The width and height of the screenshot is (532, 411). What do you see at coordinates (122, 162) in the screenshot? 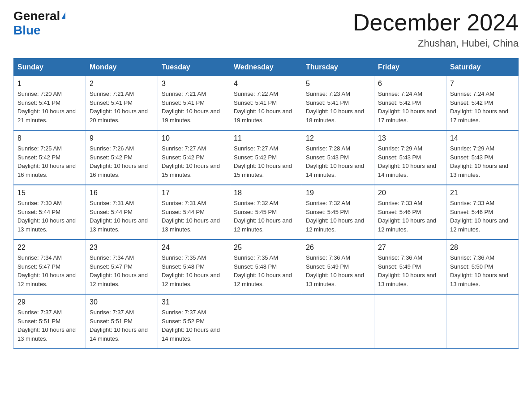
I see `day-info: Sunrise: 7:26 AM Sunset: 5:42 PM Dayligh…` at bounding box center [122, 162].